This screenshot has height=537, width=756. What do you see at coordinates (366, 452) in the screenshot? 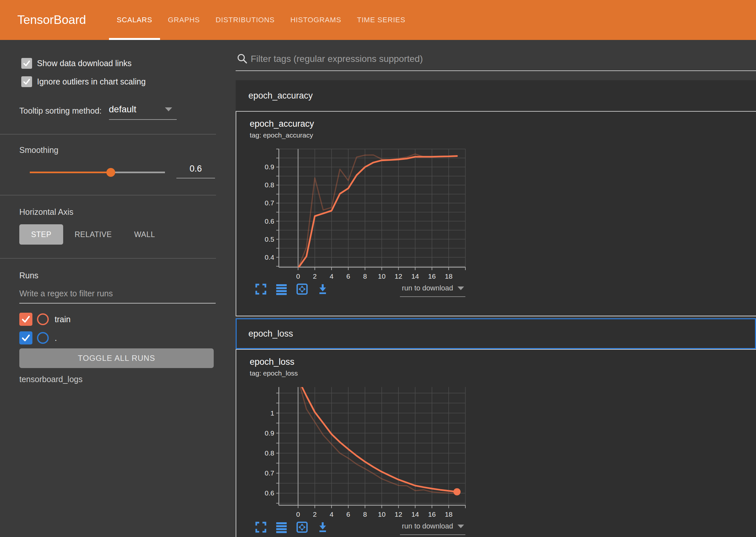
I see `loss-line-chart: 0.60.70.80.91024681012141618` at bounding box center [366, 452].